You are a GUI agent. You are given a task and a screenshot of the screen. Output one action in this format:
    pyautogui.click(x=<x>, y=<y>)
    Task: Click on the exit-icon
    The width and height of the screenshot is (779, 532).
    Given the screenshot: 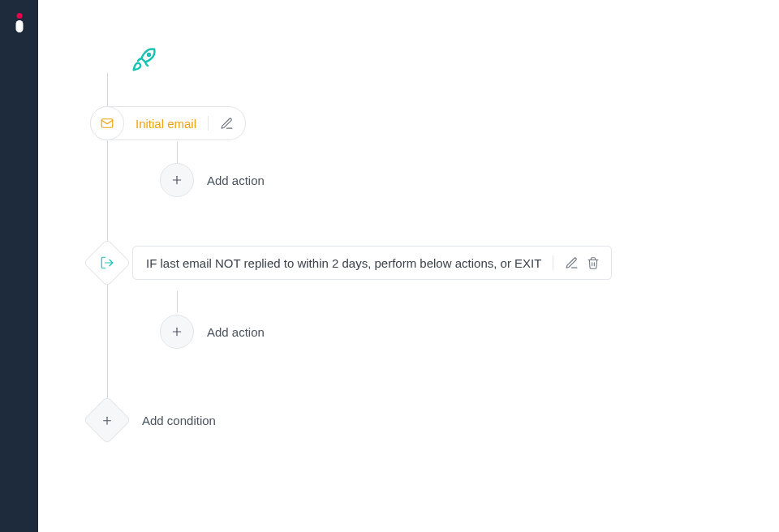 What is the action you would take?
    pyautogui.click(x=107, y=263)
    